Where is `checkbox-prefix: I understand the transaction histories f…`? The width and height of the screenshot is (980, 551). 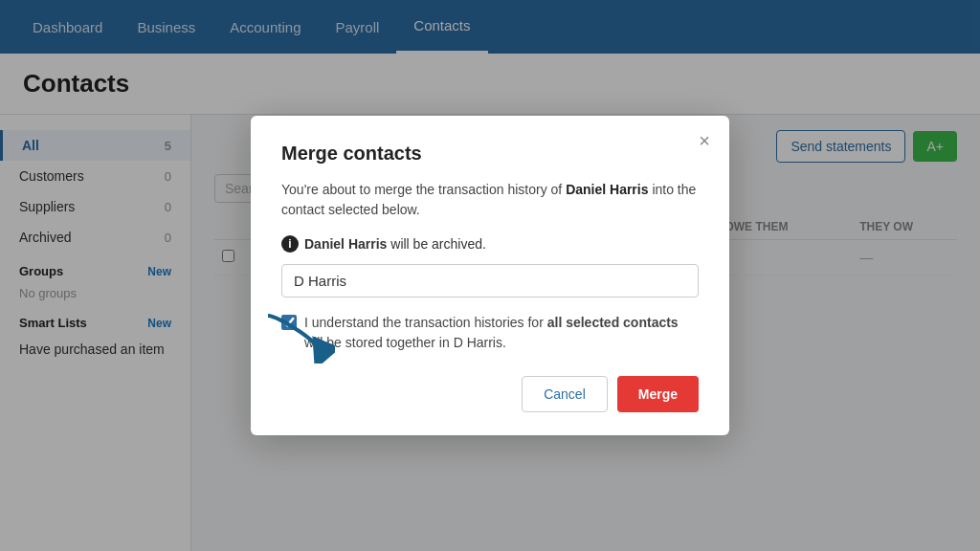
checkbox-prefix: I understand the transaction histories f… is located at coordinates (426, 322).